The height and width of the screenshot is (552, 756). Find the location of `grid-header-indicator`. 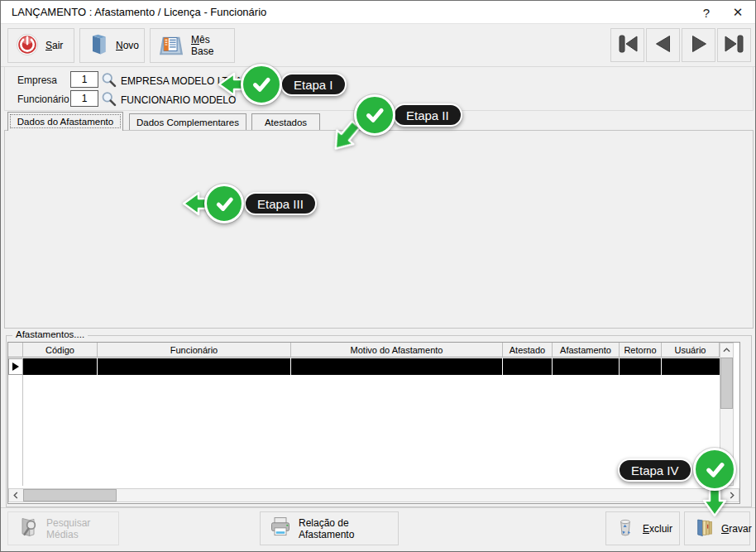

grid-header-indicator is located at coordinates (16, 350).